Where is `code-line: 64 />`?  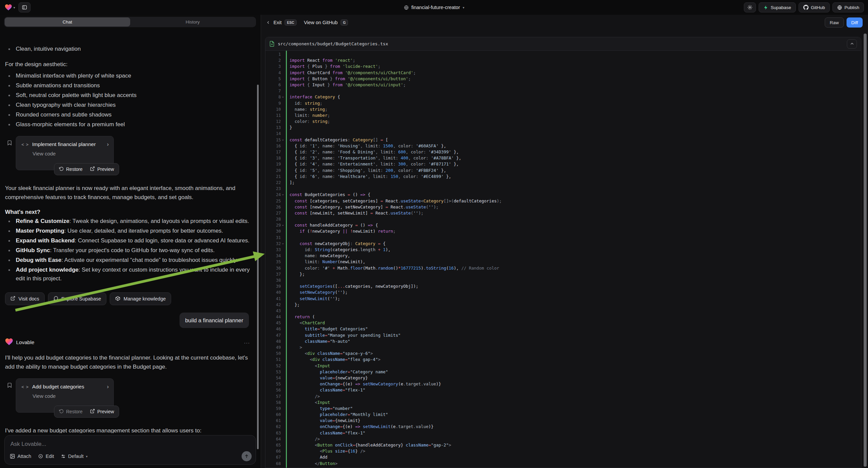 code-line: 64 /> is located at coordinates (563, 439).